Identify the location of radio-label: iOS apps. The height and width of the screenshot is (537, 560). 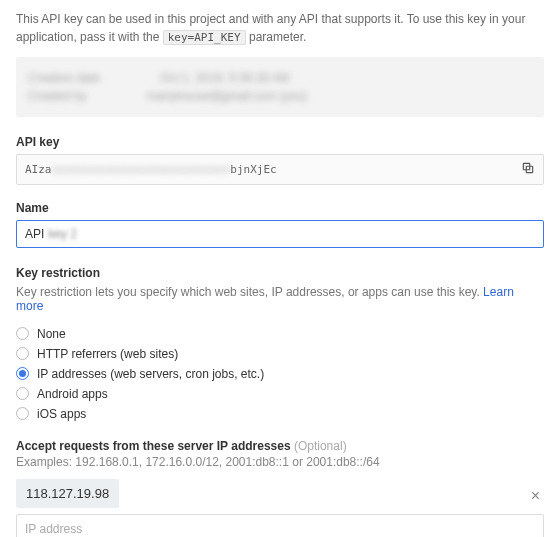
(62, 414).